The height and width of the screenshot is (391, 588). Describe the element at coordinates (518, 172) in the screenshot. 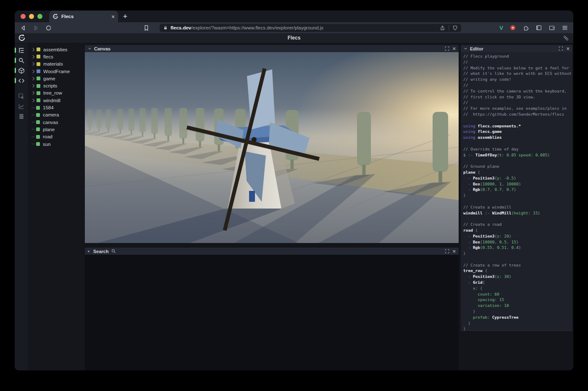

I see `code-line: plane {` at that location.